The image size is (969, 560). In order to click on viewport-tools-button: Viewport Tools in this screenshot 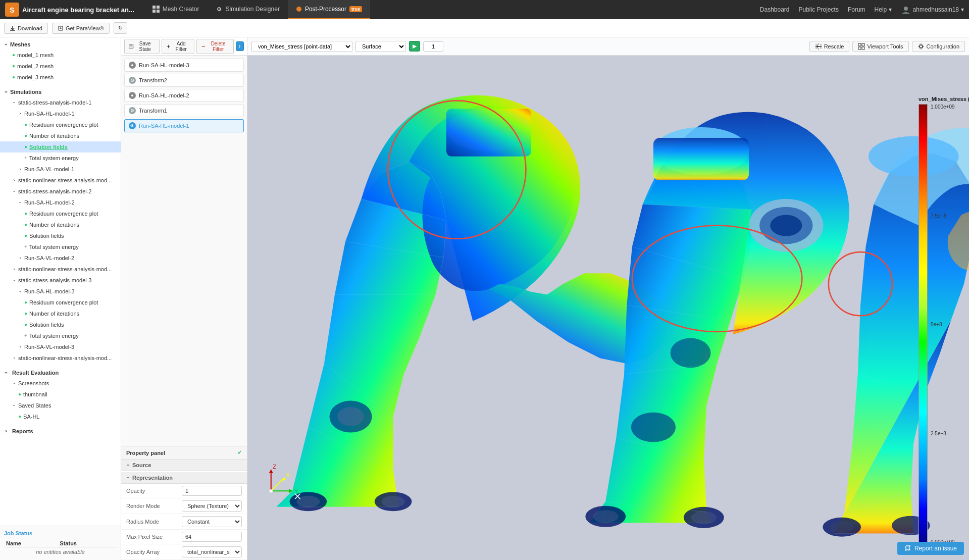, I will do `click(881, 46)`.